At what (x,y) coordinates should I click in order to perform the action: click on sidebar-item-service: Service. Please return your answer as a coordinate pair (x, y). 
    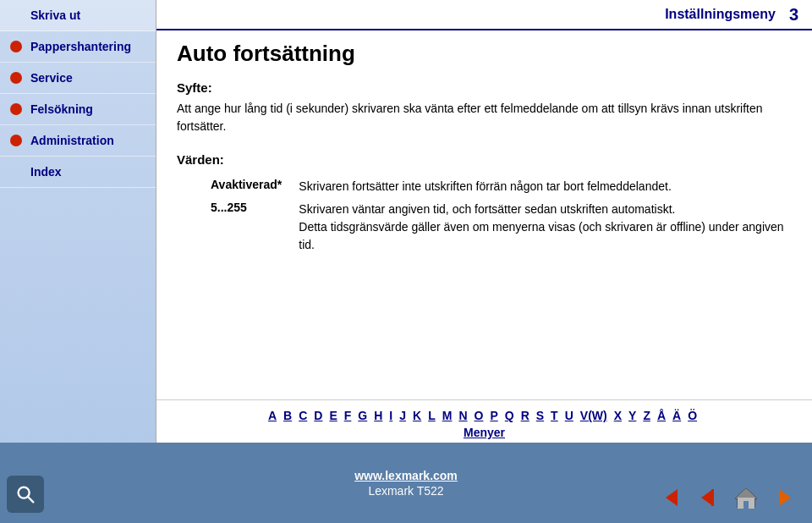
    Looking at the image, I should click on (78, 78).